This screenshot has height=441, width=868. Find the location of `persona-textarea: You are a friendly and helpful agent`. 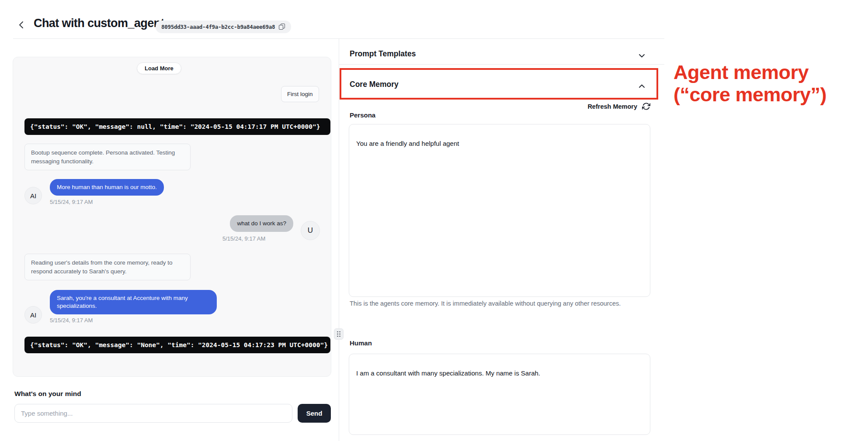

persona-textarea: You are a friendly and helpful agent is located at coordinates (500, 210).